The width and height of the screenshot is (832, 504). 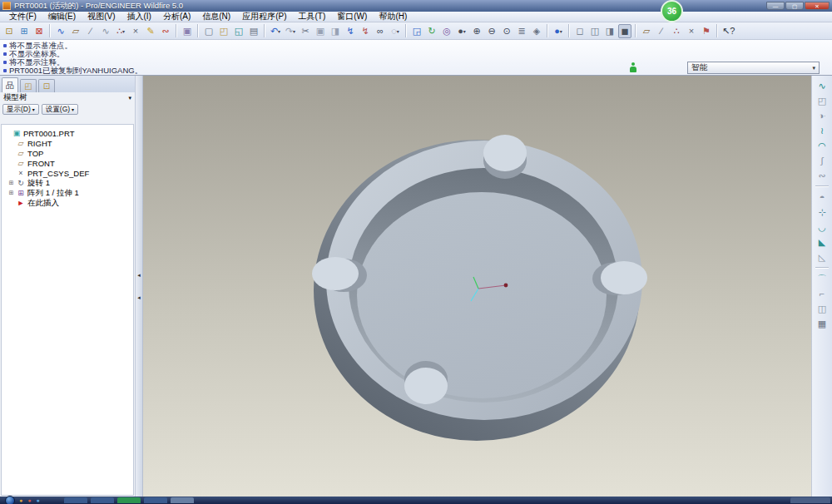 What do you see at coordinates (290, 32) in the screenshot?
I see `redo-icon: ↷ ▾` at bounding box center [290, 32].